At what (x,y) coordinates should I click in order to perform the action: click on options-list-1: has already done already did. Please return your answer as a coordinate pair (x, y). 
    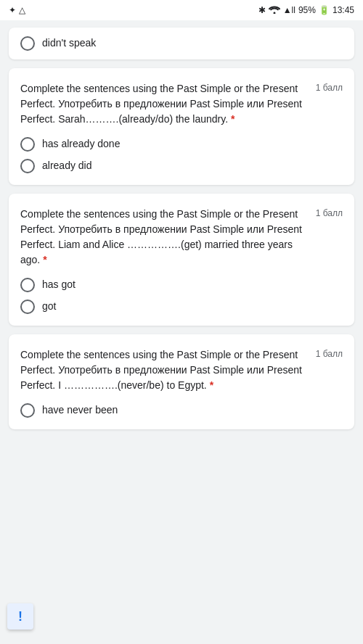
    Looking at the image, I should click on (182, 155).